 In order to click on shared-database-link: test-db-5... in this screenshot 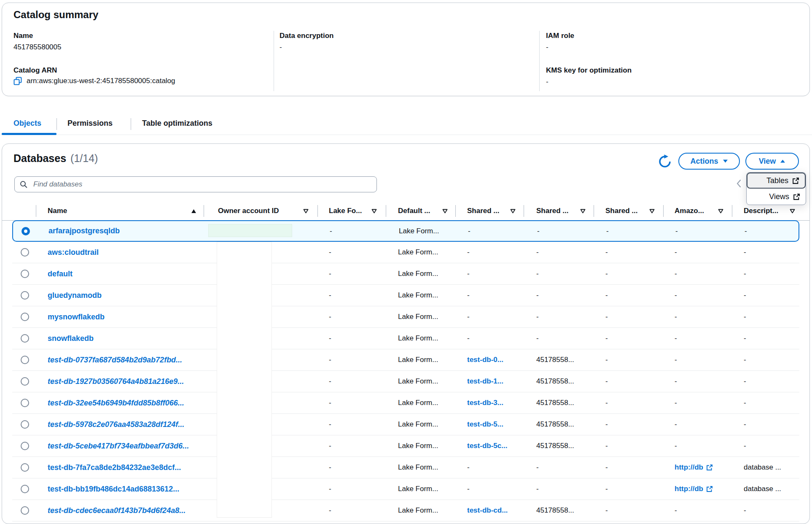, I will do `click(485, 424)`.